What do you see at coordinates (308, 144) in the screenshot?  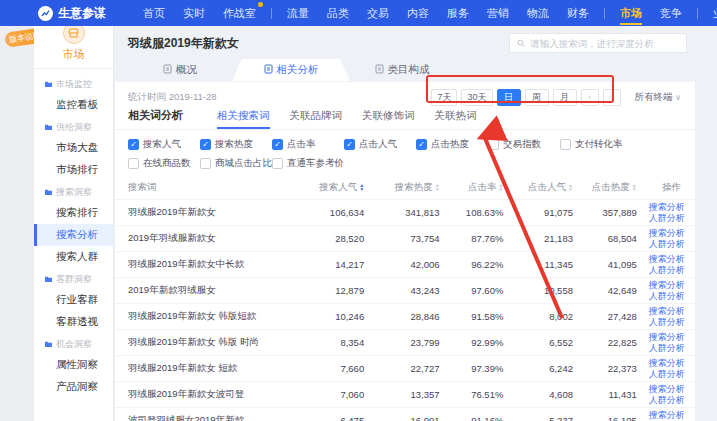 I see `metric-checkbox-点击率: ✓点击率` at bounding box center [308, 144].